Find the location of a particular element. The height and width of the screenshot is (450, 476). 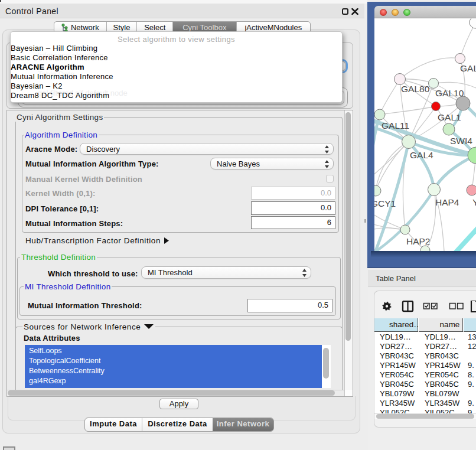

svg-text: HAP2 is located at coordinates (418, 241).